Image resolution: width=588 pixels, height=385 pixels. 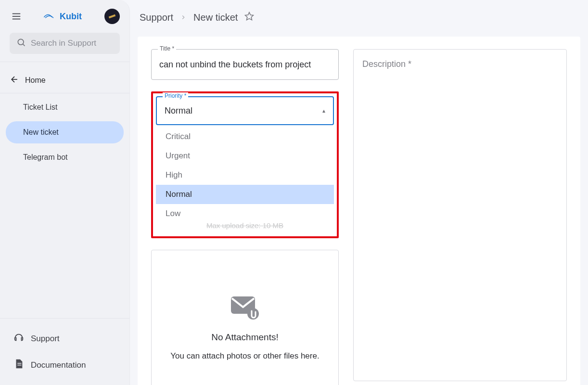 I want to click on priority-label: Priority *, so click(x=175, y=96).